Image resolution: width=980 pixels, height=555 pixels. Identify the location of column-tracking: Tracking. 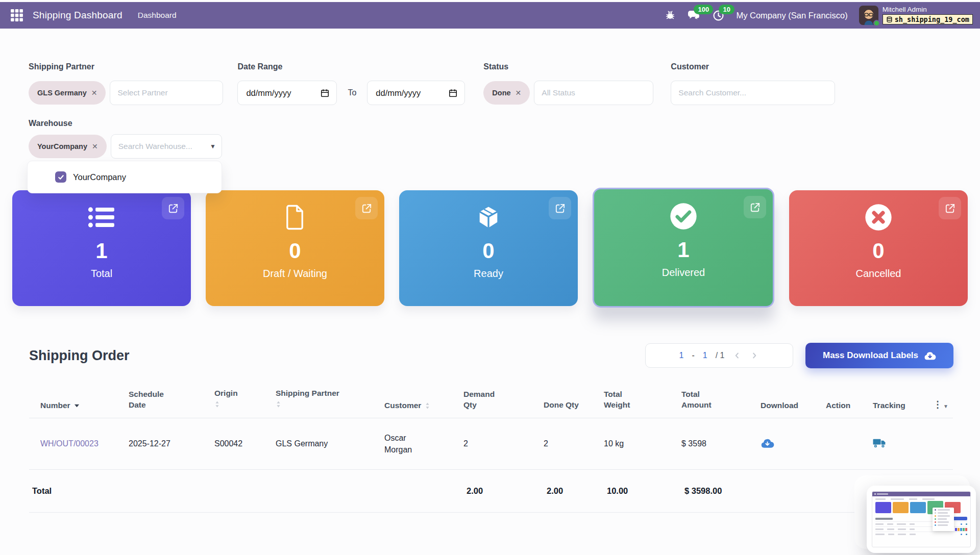
(903, 403).